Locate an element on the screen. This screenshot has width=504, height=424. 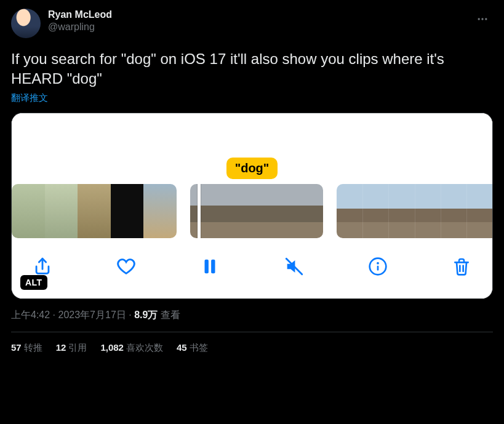
translate-link: 翻译推文 is located at coordinates (252, 98).